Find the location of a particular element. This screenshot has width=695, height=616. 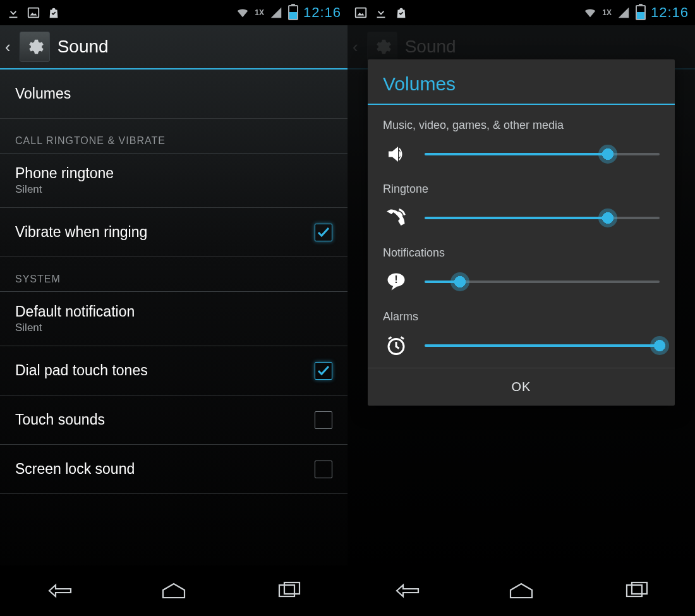

back-caret-icon: ‹ is located at coordinates (8, 47).